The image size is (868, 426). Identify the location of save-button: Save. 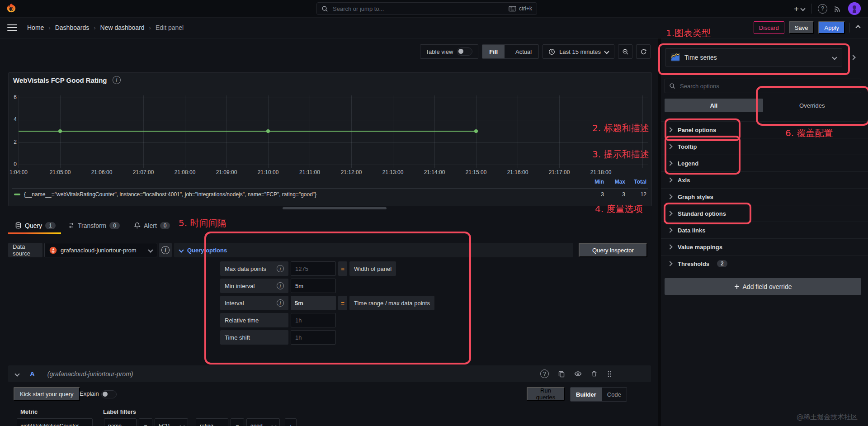
(802, 28).